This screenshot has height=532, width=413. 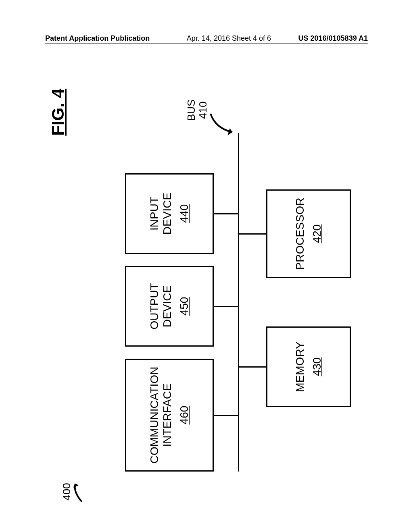 I want to click on bus-label-text: BUS, so click(x=191, y=110).